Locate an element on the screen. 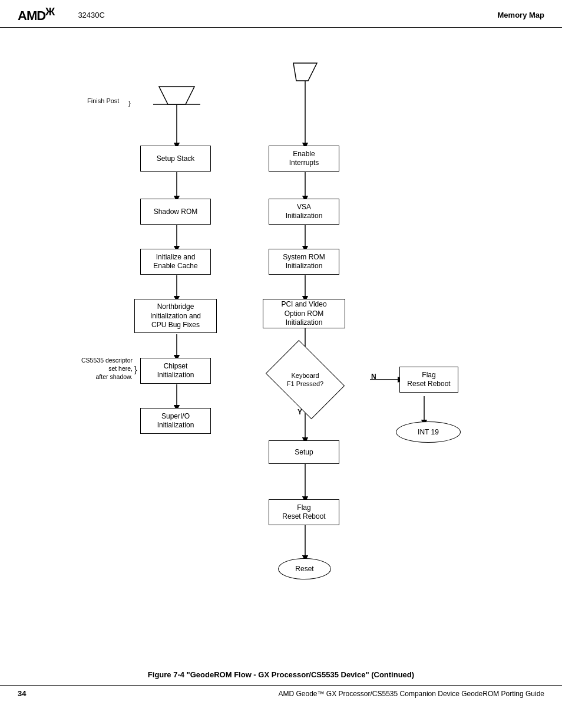 The height and width of the screenshot is (728, 562). setup-stack-box: Setup Stack is located at coordinates (176, 159).